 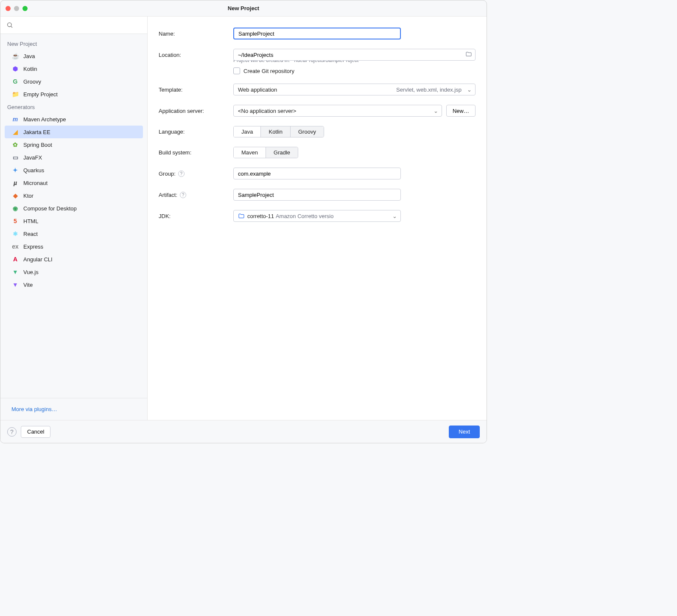 I want to click on language-label: Language:, so click(x=196, y=132).